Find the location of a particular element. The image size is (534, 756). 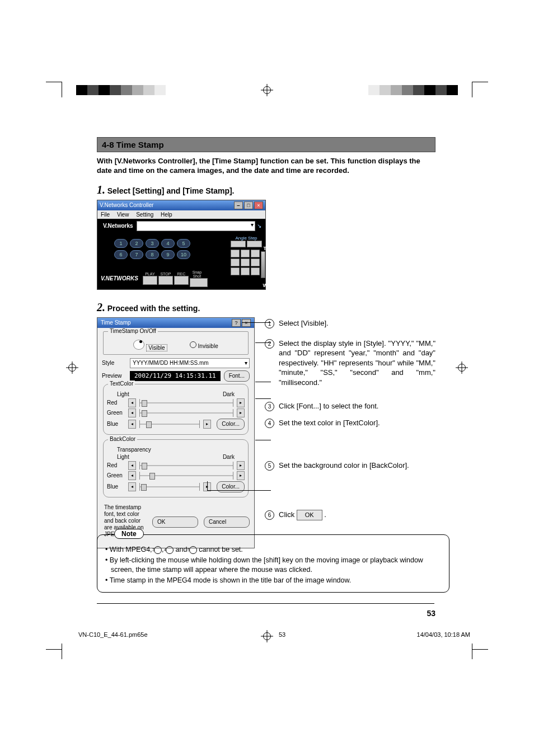

note-label: Note is located at coordinates (129, 534).